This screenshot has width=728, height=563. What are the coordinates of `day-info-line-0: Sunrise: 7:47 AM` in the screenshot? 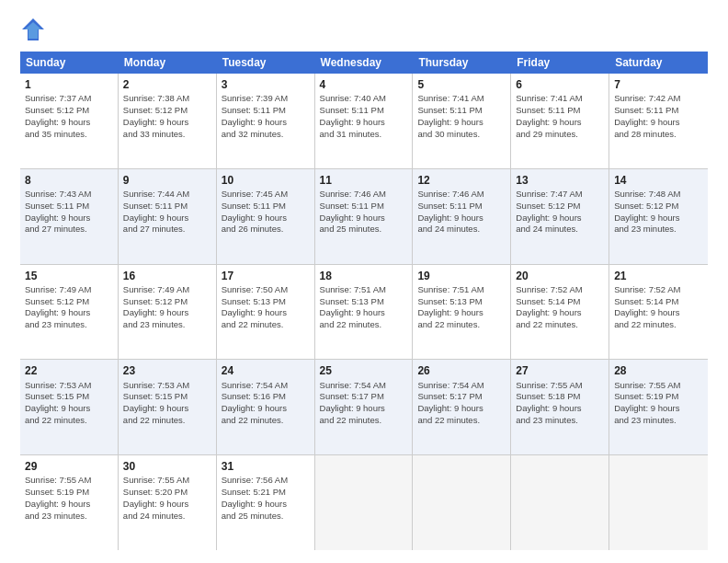 It's located at (549, 193).